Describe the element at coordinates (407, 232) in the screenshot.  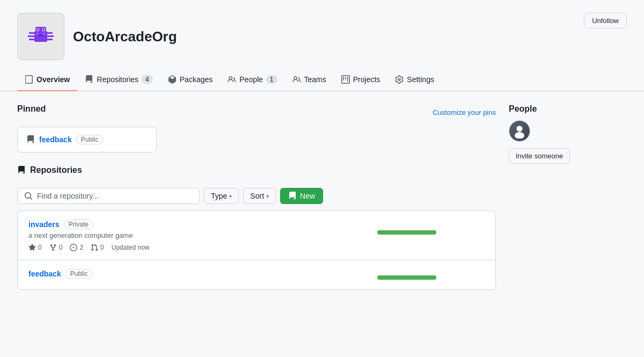
I see `lang-bar-invaders` at that location.